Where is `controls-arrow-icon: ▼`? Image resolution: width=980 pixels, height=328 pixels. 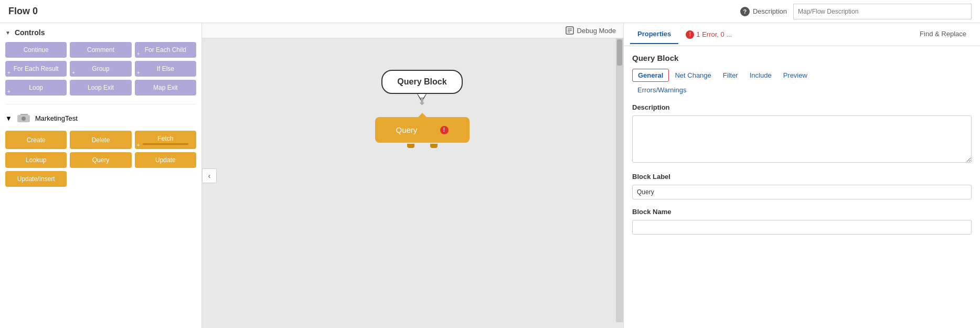 controls-arrow-icon: ▼ is located at coordinates (8, 33).